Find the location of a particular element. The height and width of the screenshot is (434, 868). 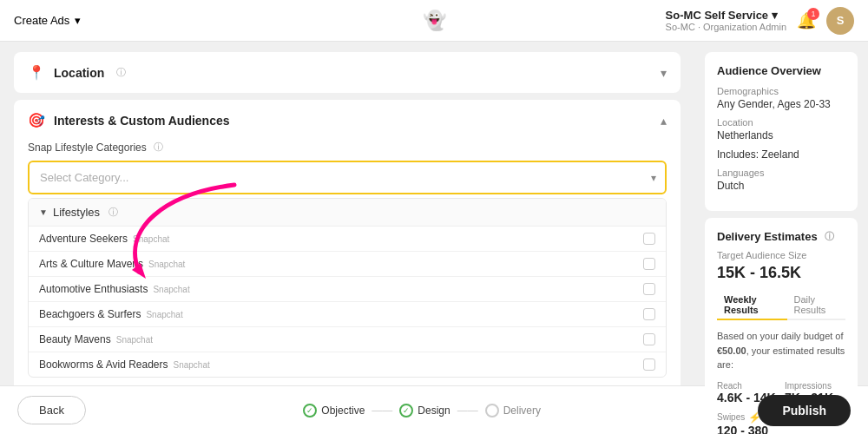

snap-lifestyle-label: Snap Lifestyle Categories ⓘ is located at coordinates (347, 148).